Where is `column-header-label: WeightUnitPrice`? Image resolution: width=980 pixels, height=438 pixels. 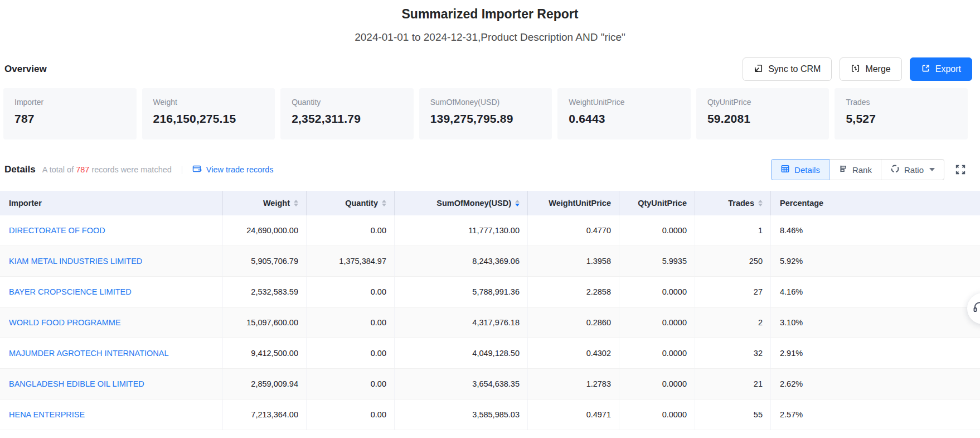
column-header-label: WeightUnitPrice is located at coordinates (580, 203).